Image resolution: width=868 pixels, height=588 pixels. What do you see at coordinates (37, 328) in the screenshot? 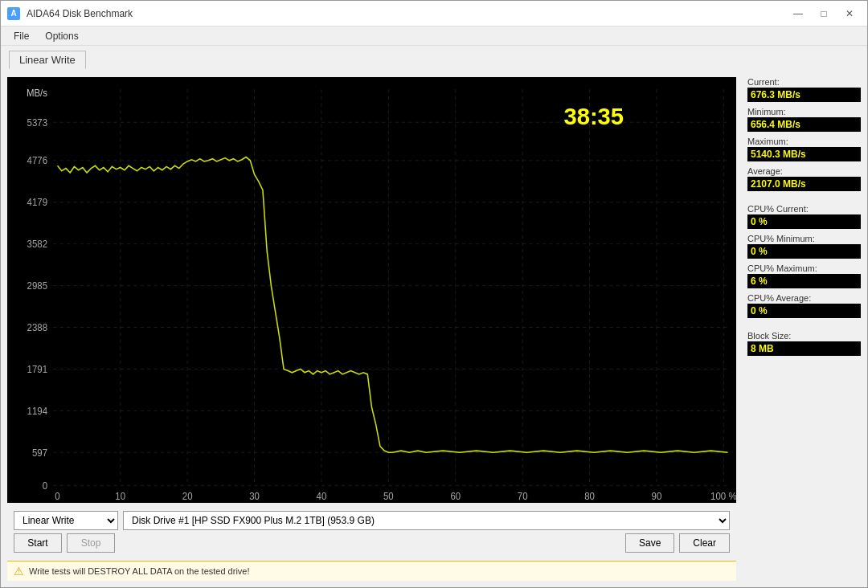
I see `svg-text: 2388` at bounding box center [37, 328].